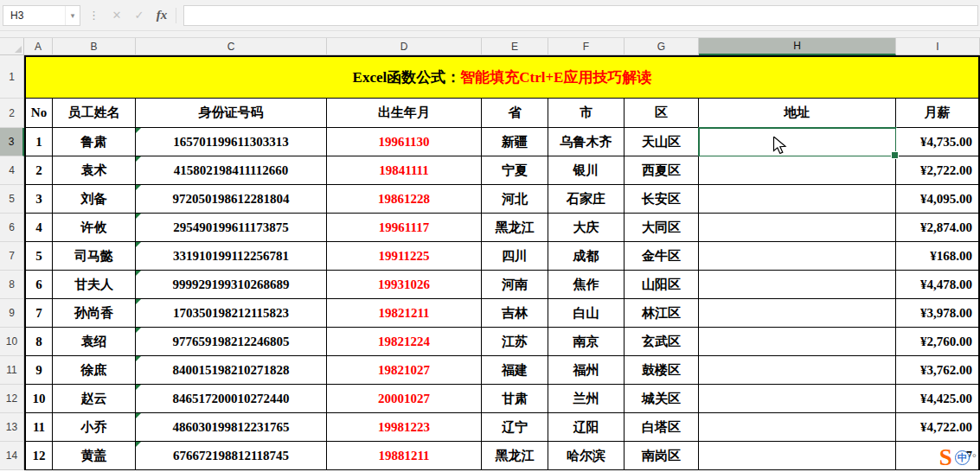  Describe the element at coordinates (586, 313) in the screenshot. I see `cell-F9: 白山` at that location.